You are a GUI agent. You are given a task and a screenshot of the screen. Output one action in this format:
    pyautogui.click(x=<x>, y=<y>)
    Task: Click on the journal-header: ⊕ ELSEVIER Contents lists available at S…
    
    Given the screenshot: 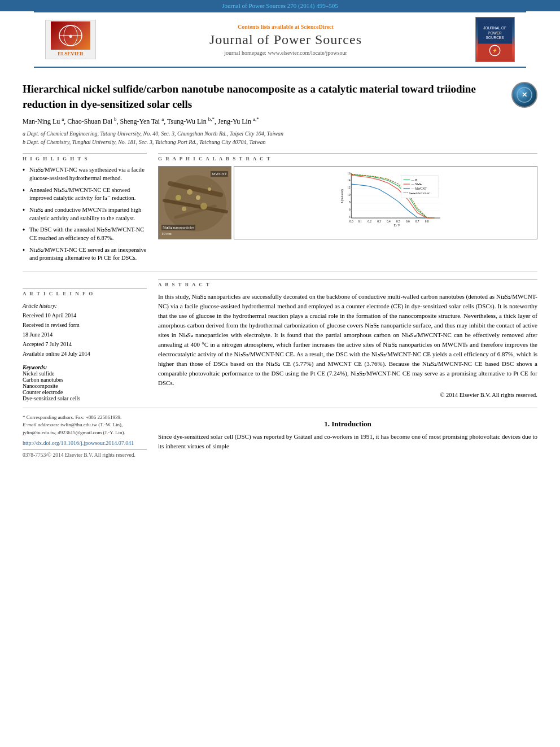 What is the action you would take?
    pyautogui.click(x=280, y=40)
    